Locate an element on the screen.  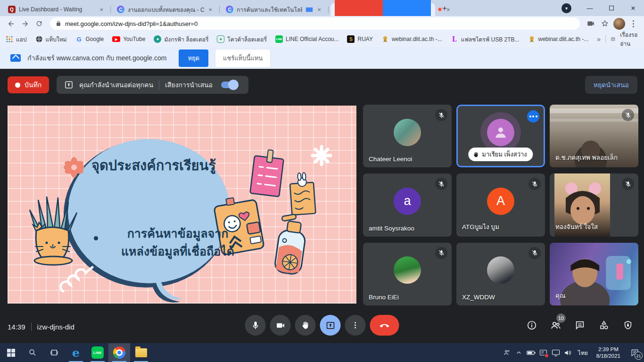
bookmark-label: แอป is located at coordinates (22, 40).